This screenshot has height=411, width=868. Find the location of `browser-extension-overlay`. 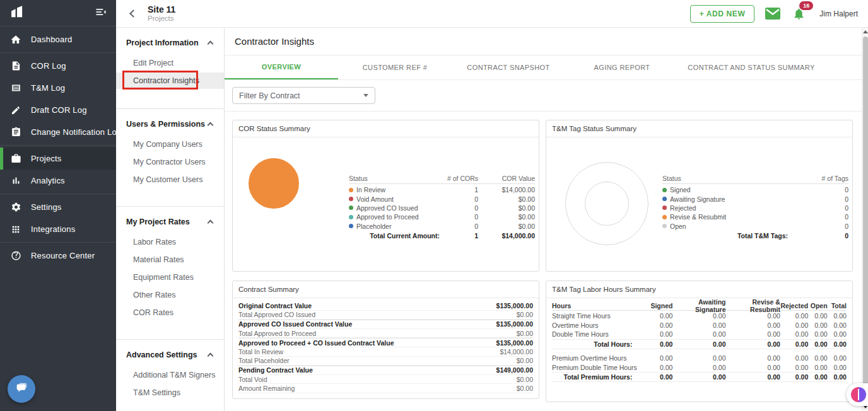

browser-extension-overlay is located at coordinates (857, 395).